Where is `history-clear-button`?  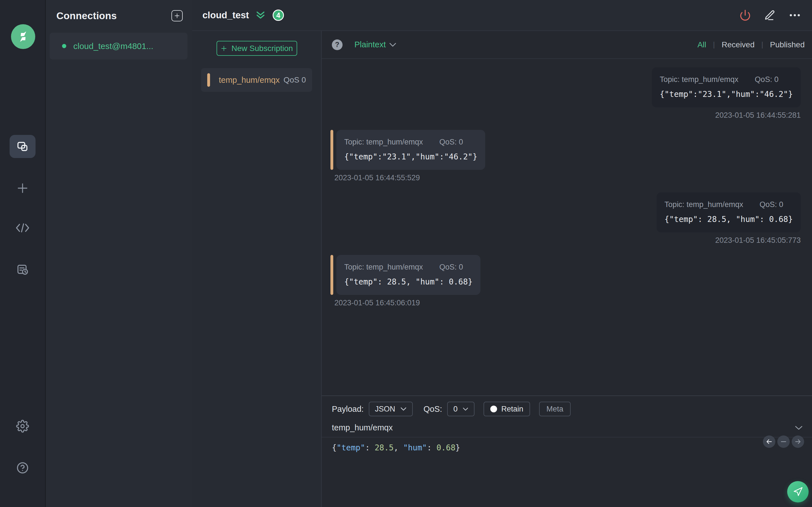
history-clear-button is located at coordinates (784, 442).